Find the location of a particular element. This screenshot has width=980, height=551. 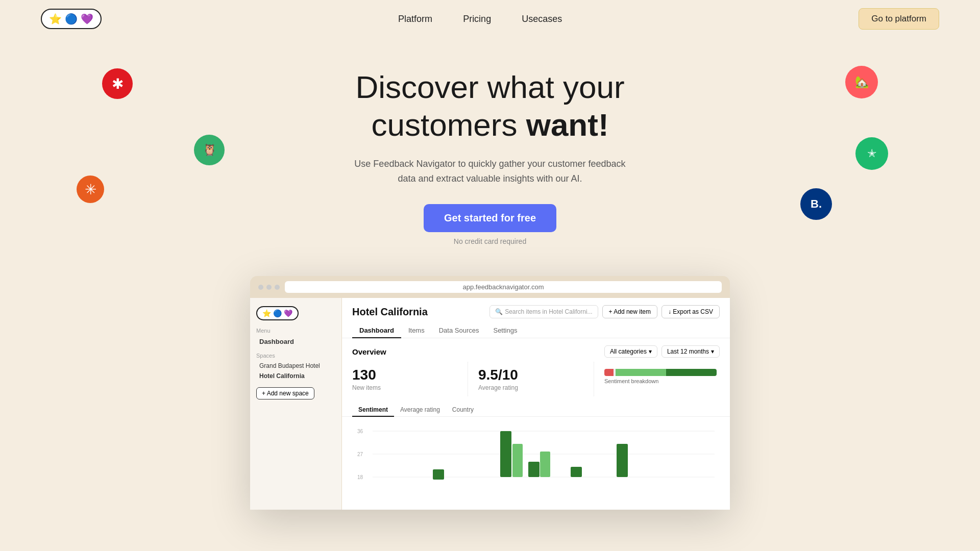

dot-green is located at coordinates (277, 287).